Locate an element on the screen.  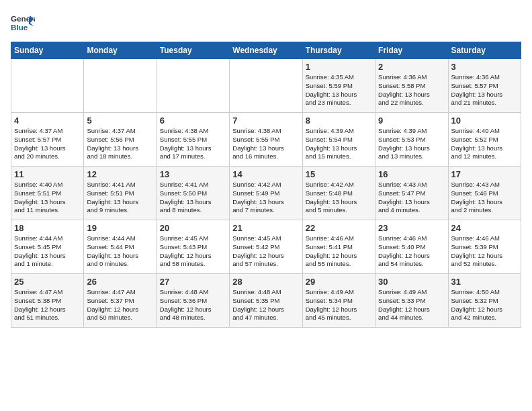
calendar-cell: 3Sunrise: 4:36 AM Sunset: 5:57 PM Daylig… is located at coordinates (484, 86).